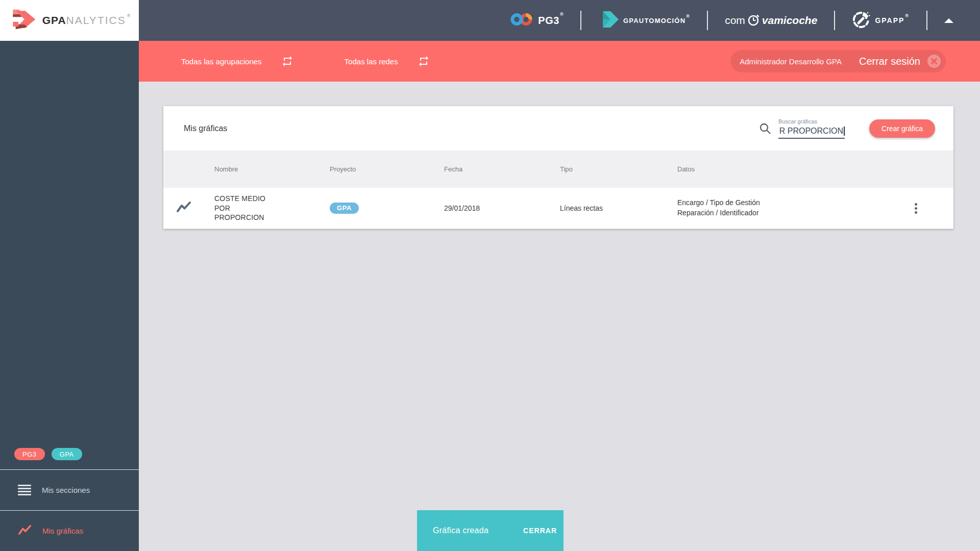  What do you see at coordinates (778, 203) in the screenshot?
I see `datos-line-1: Encargo / Tipo de Gestión` at bounding box center [778, 203].